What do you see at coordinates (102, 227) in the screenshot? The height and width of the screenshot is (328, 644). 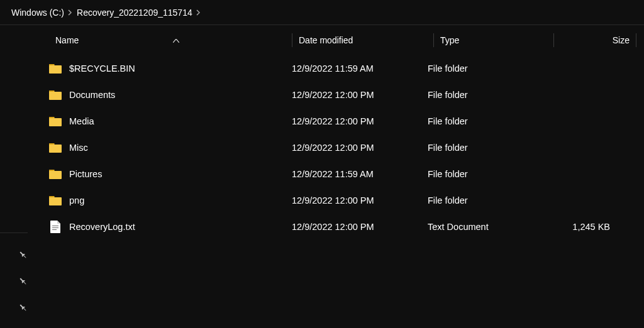 I see `file-name: RecoveryLog.txt` at bounding box center [102, 227].